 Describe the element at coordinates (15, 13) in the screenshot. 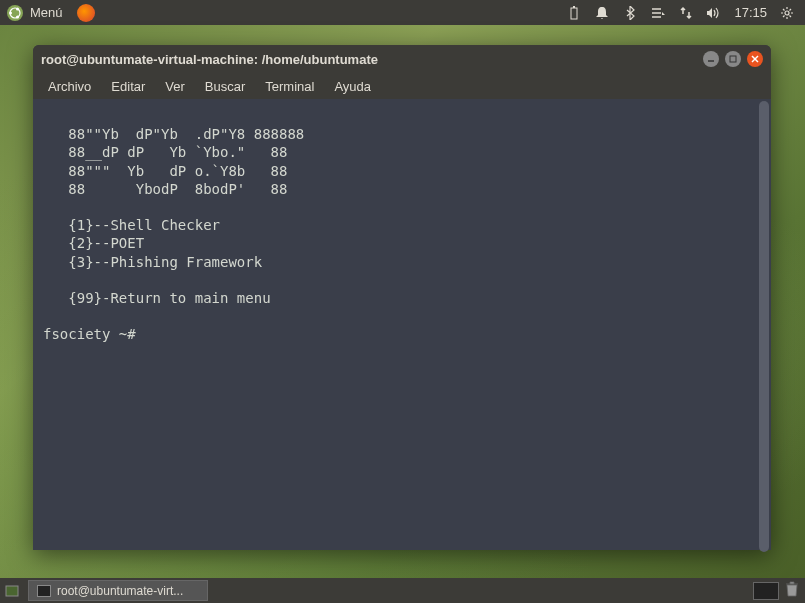

I see `ubuntu-mate-logo-icon` at that location.